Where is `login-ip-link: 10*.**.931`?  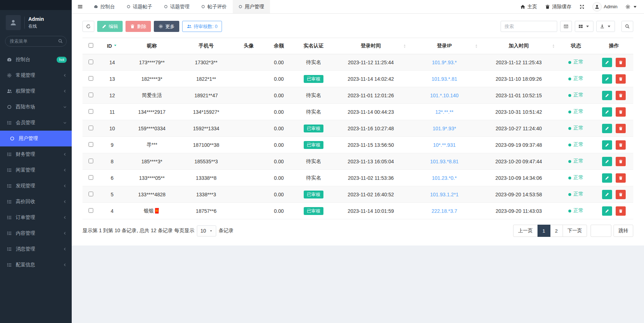 login-ip-link: 10*.**.931 is located at coordinates (445, 145).